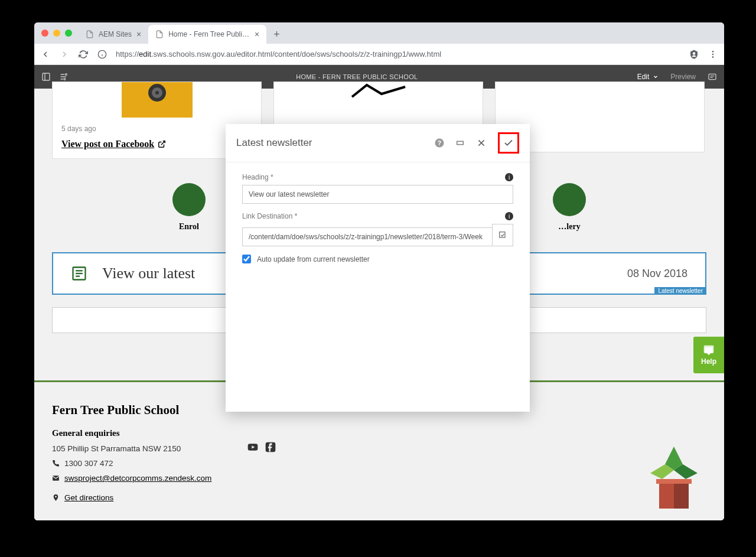 This screenshot has width=756, height=557. What do you see at coordinates (378, 219) in the screenshot?
I see `dialog-body: Heading *i Link Destination *i Auto upda…` at bounding box center [378, 219].